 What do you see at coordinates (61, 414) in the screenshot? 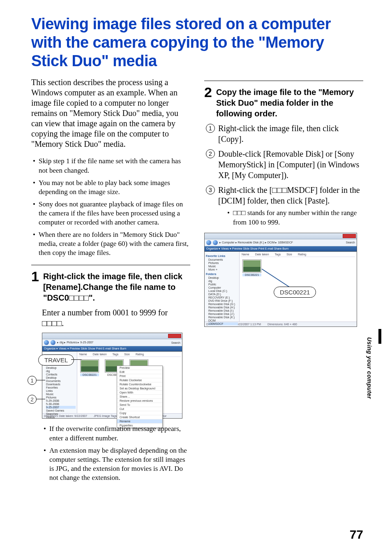
I see `tree-item: Searches` at bounding box center [61, 414].